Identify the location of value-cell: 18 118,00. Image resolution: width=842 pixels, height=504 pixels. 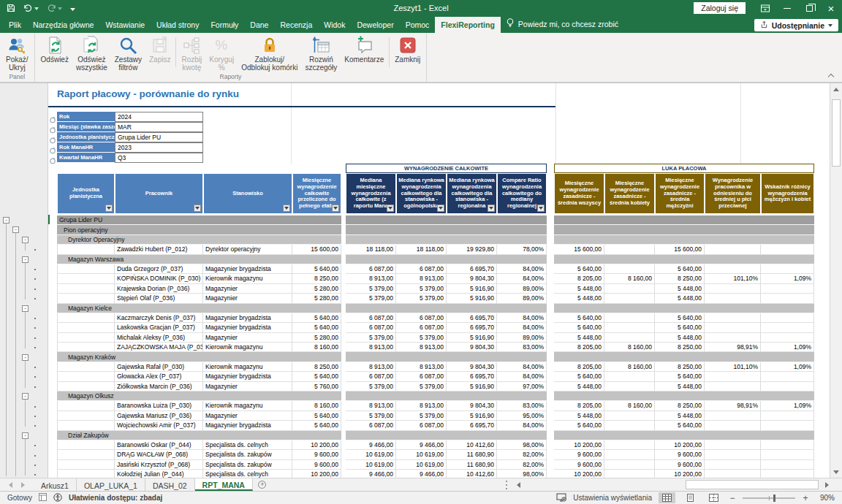
(421, 250).